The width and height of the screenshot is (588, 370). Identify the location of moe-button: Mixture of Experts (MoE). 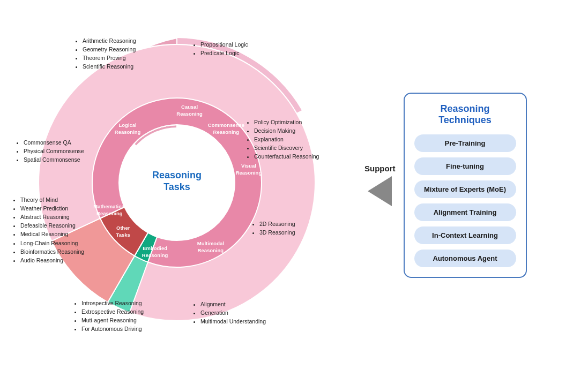
(465, 190).